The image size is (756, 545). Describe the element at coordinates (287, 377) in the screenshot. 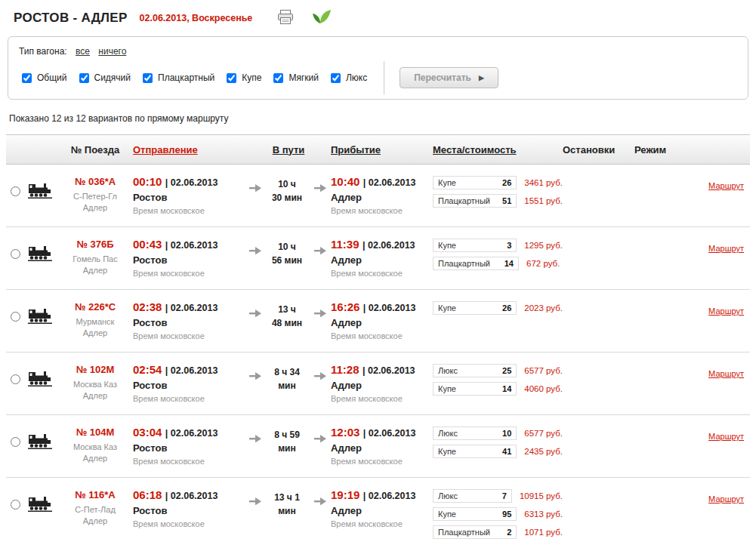

I see `travel-duration: 8 ч 34 мин` at that location.